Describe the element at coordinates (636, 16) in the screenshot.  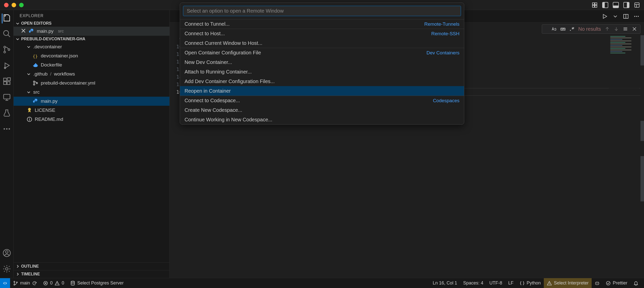
I see `more-actions-icon` at that location.